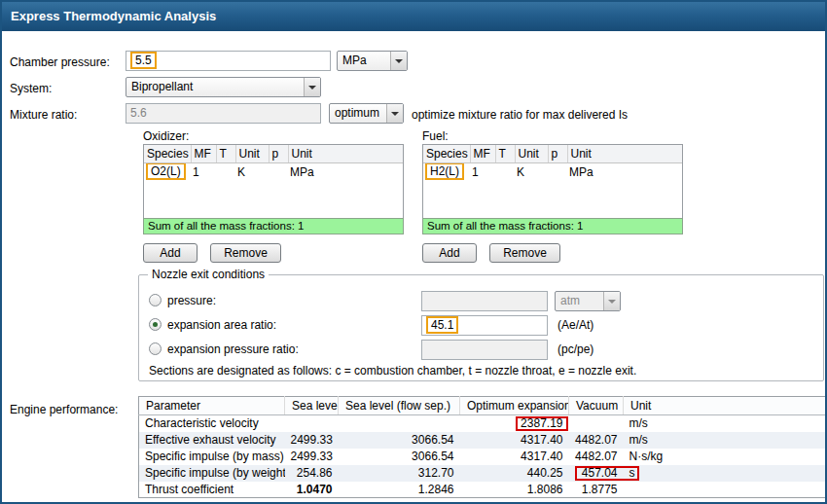  Describe the element at coordinates (570, 301) in the screenshot. I see `pressure-unit-value: atm` at that location.